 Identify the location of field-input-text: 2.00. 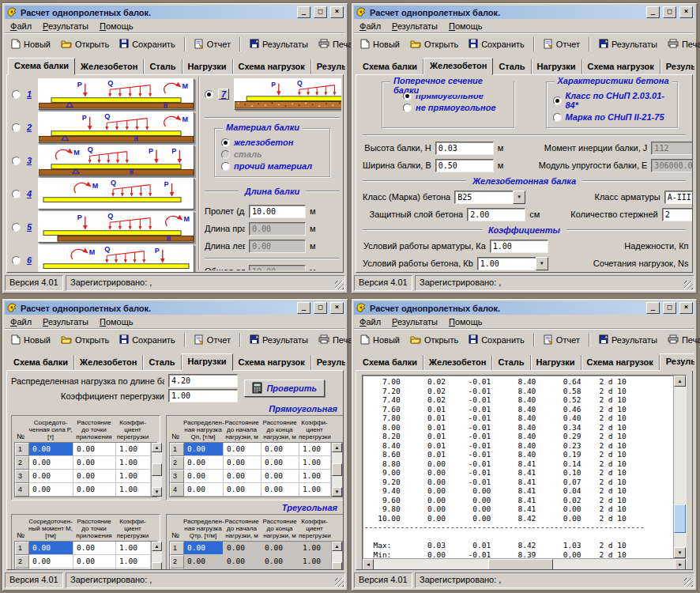
(496, 215).